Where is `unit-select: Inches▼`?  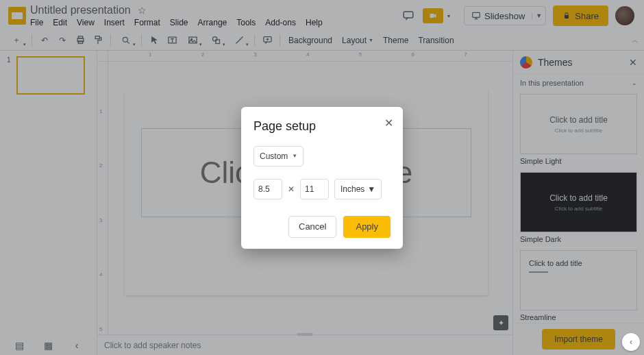 unit-select: Inches▼ is located at coordinates (358, 189).